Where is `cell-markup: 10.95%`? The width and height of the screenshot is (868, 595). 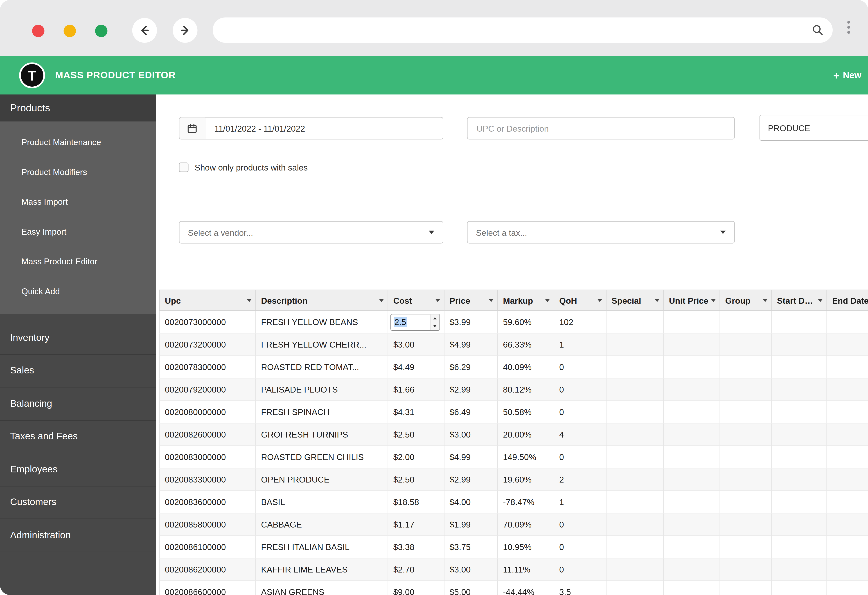 cell-markup: 10.95% is located at coordinates (526, 547).